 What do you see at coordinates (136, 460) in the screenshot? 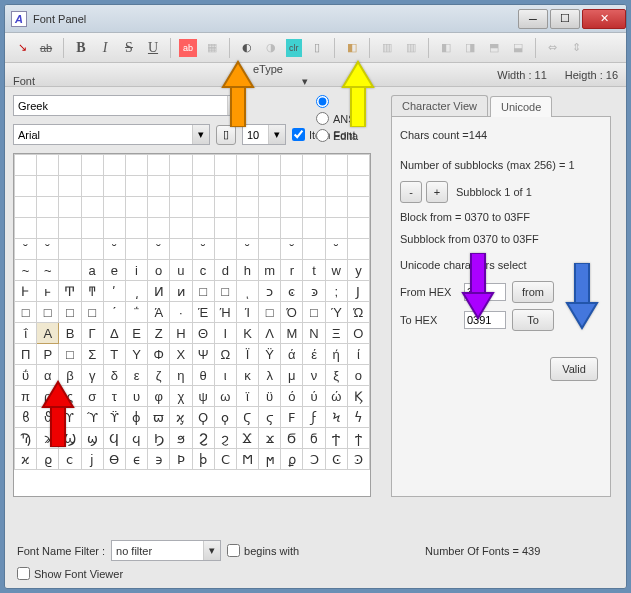
I see `grid-cell: ϵ` at bounding box center [136, 460].